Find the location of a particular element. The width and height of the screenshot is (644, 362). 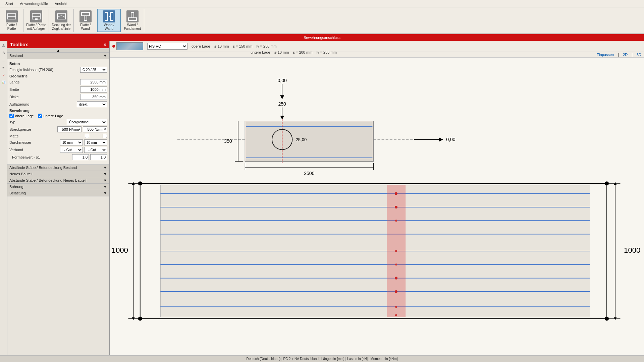

matte-checkbox2 is located at coordinates (105, 136).